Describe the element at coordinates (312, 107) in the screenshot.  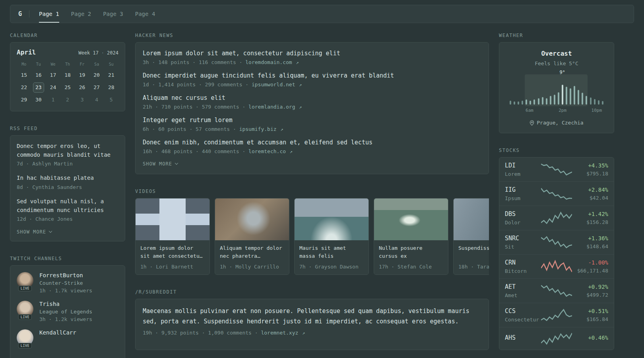
I see `hn-item-meta: 21h · 710 points · 579 comments · loreml…` at that location.